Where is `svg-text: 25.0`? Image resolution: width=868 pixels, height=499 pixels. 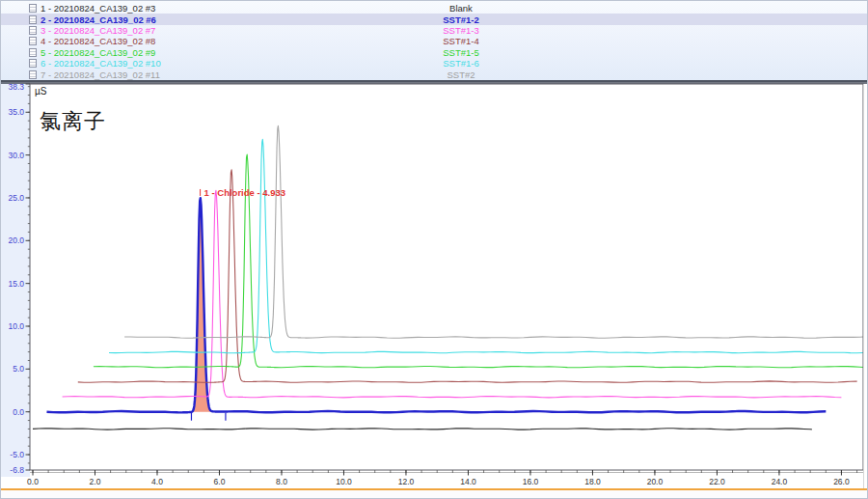 svg-text: 25.0 is located at coordinates (15, 198).